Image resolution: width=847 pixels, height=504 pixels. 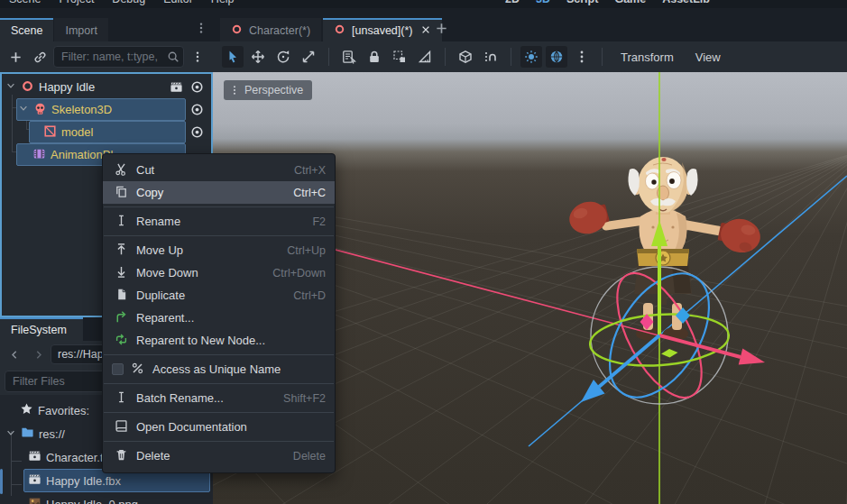 I want to click on menu-help: Help, so click(x=223, y=3).